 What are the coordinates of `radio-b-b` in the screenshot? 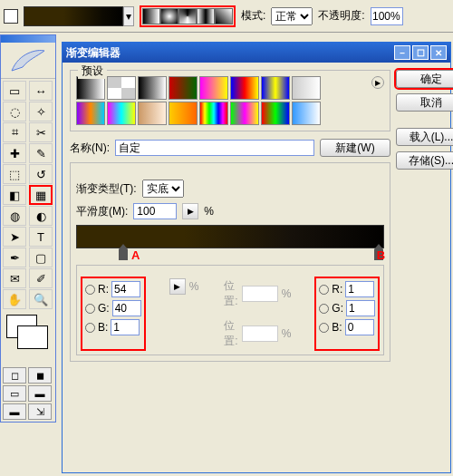 It's located at (324, 328).